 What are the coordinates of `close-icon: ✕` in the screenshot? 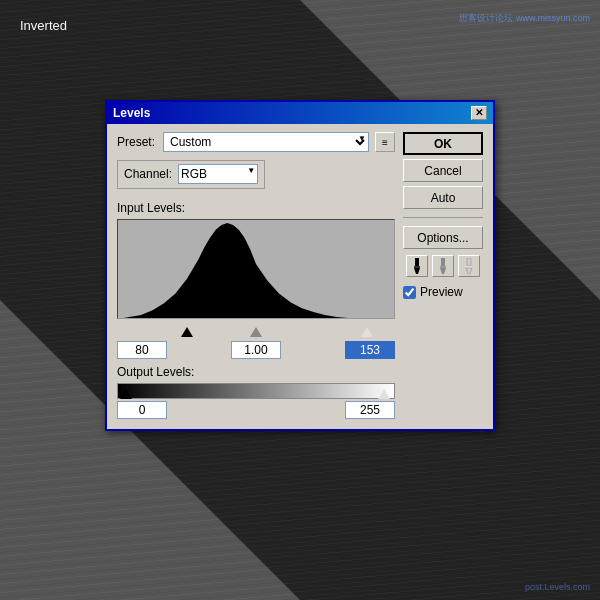 It's located at (479, 113).